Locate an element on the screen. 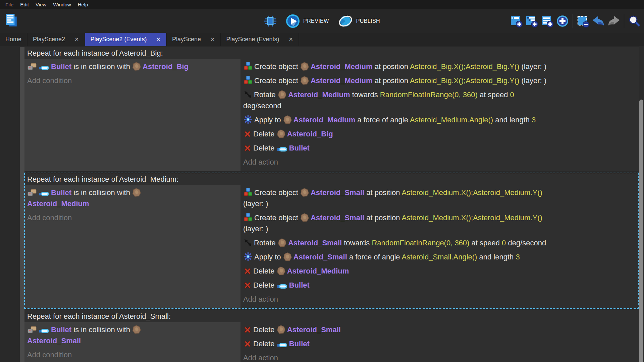 This screenshot has height=362, width=644. delete-selection-button is located at coordinates (583, 21).